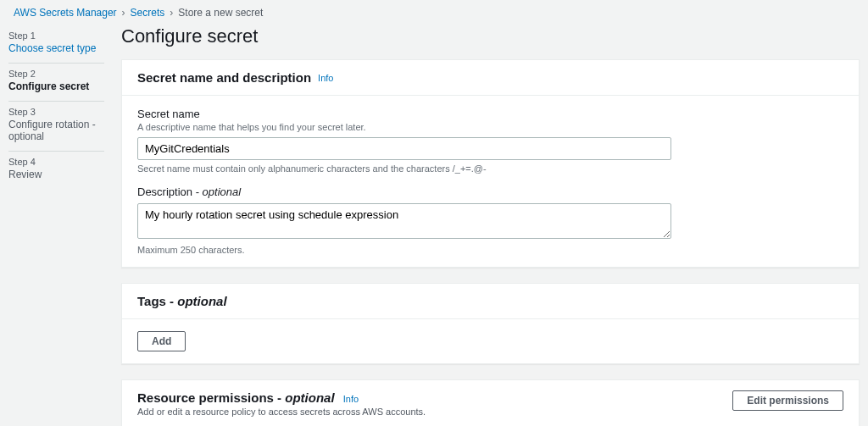  I want to click on step-choose-secret-type: Choose secret type, so click(56, 48).